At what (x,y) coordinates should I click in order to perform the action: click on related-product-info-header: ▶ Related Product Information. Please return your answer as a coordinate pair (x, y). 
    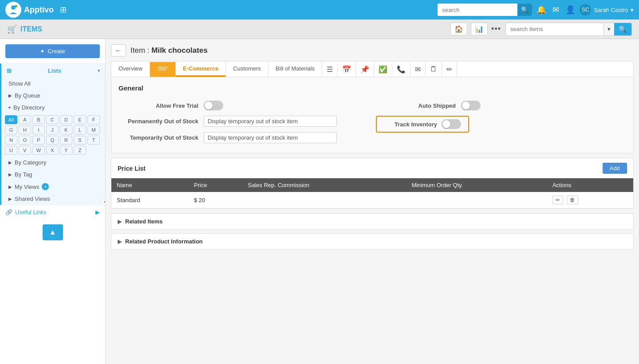
    Looking at the image, I should click on (372, 241).